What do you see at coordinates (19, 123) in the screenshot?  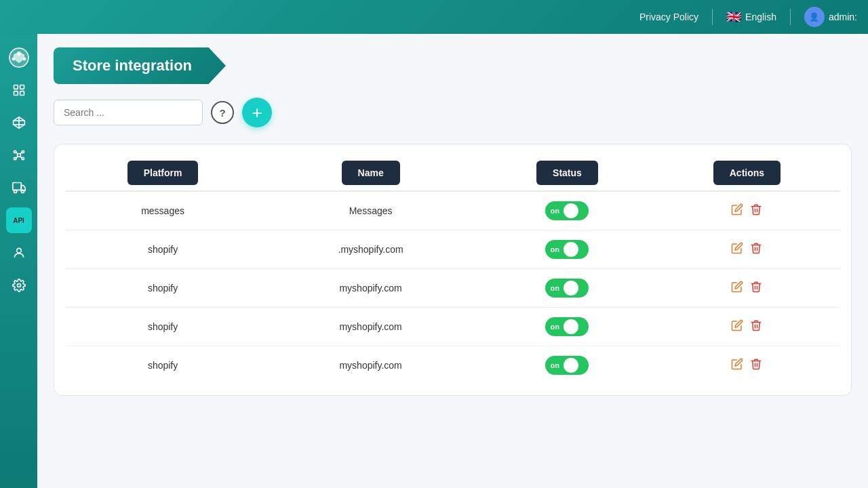 I see `sidebar-item-grid` at bounding box center [19, 123].